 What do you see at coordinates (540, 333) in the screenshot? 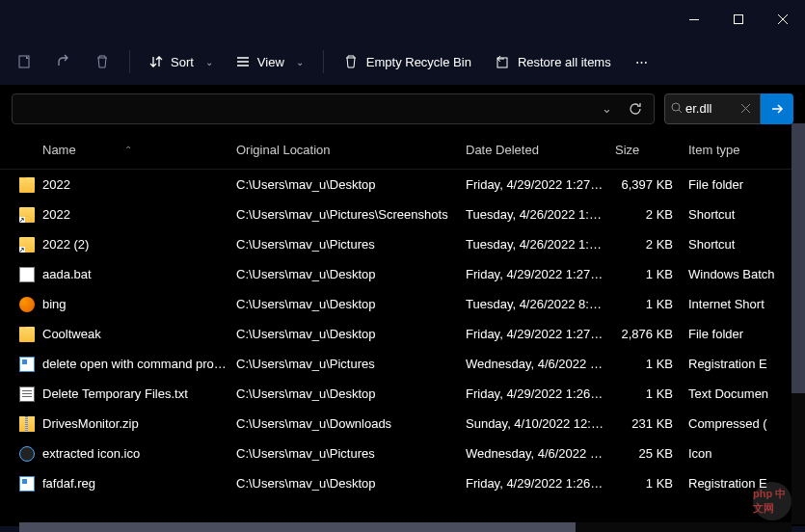
I see `cell-date: Friday, 4/29/2022 1:27 PM` at bounding box center [540, 333].